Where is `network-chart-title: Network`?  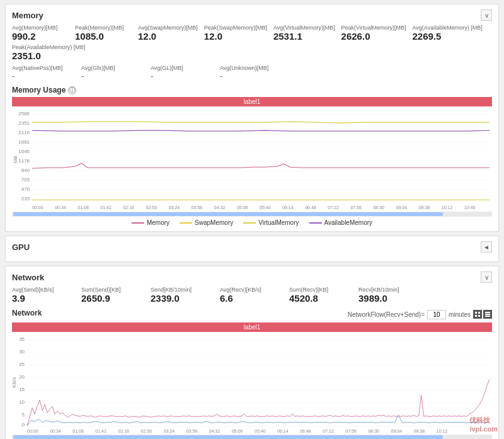
network-chart-title: Network is located at coordinates (26, 313).